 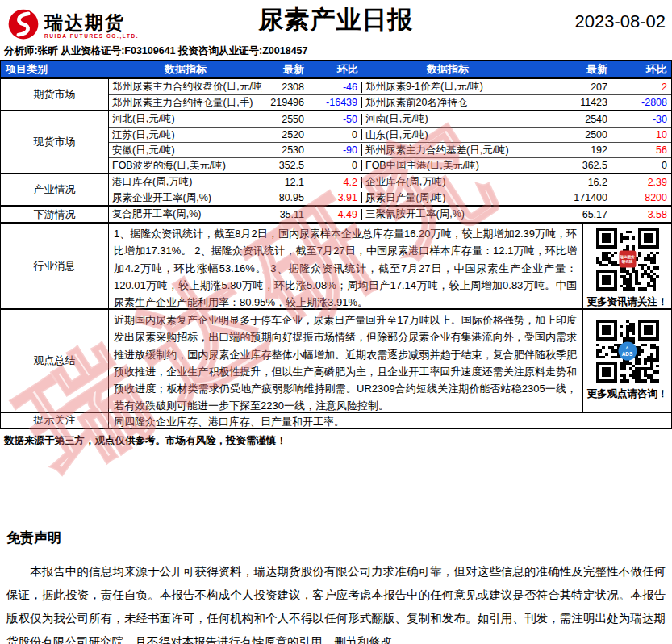 I want to click on group-rows: 港口库存(周,万吨)12.14.2企业库存(周,万吨)16.22.39尿素企业开…, so click(x=390, y=190).